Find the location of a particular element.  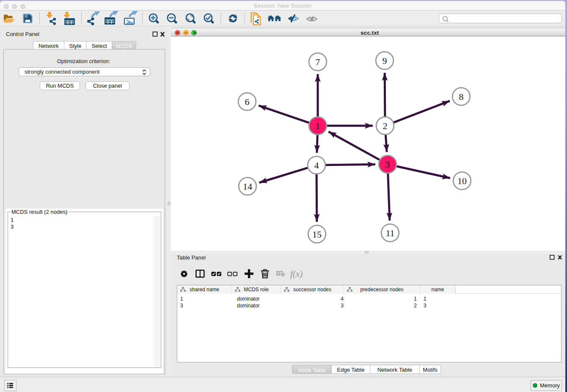

svg-text: 4 is located at coordinates (317, 165).